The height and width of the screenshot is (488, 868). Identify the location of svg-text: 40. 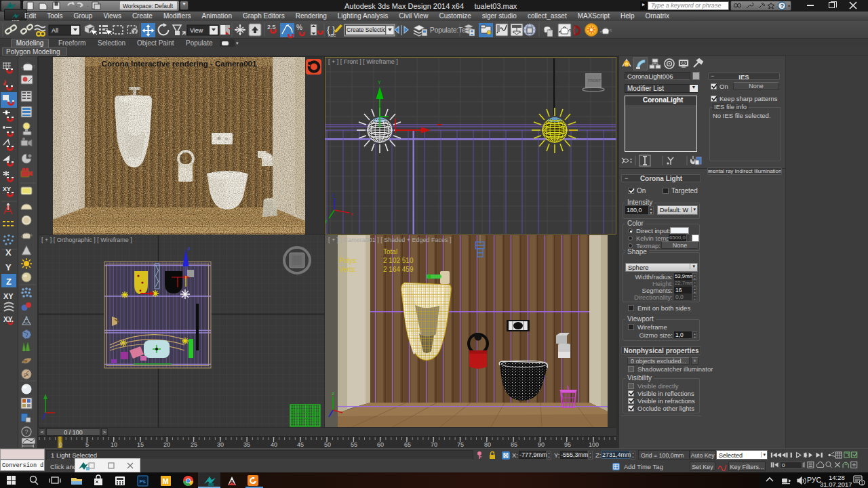
(274, 445).